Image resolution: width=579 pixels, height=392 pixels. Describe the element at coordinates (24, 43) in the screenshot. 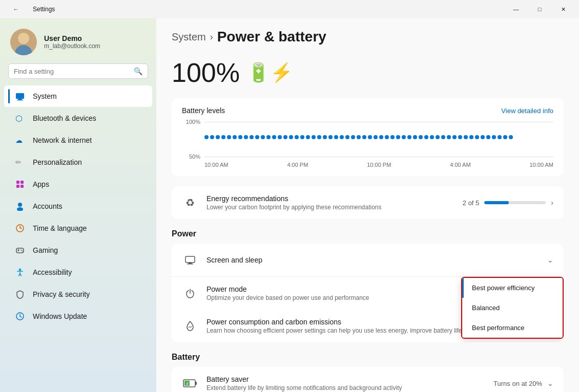

I see `avatar-person` at that location.